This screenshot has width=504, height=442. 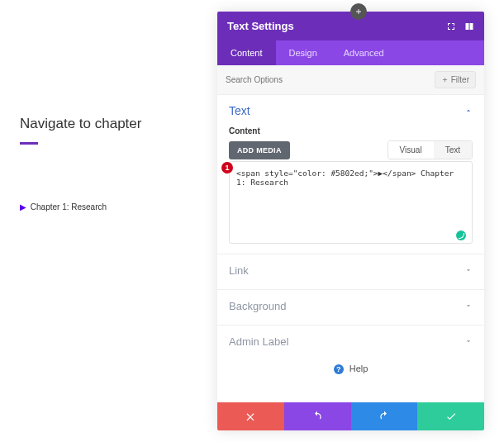 What do you see at coordinates (259, 150) in the screenshot?
I see `add-media-button: ADD MEDIA` at bounding box center [259, 150].